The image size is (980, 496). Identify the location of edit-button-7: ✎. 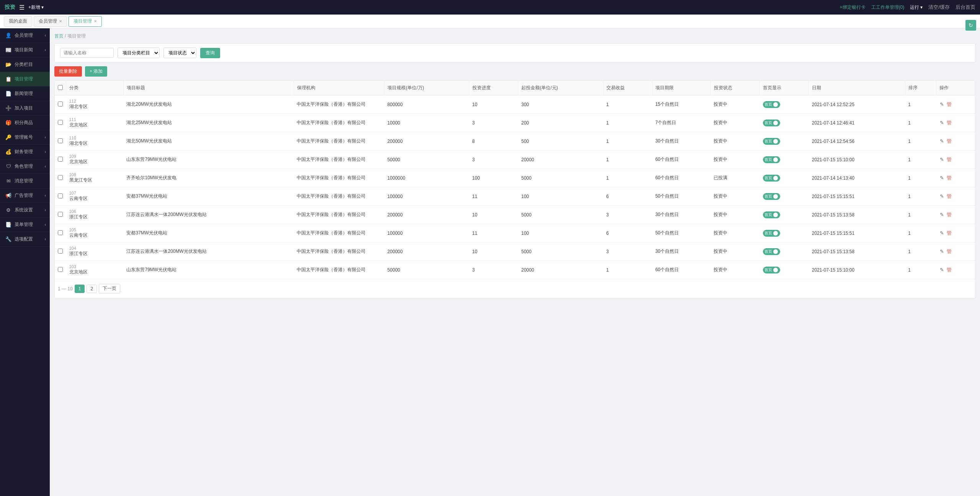
(942, 233).